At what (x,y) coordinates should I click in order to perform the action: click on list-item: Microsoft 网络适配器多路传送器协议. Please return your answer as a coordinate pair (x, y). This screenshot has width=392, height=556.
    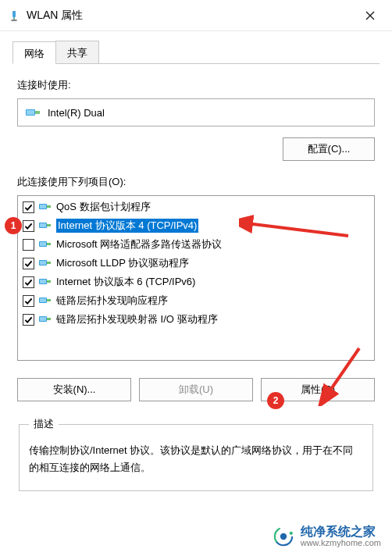
    Looking at the image, I should click on (196, 244).